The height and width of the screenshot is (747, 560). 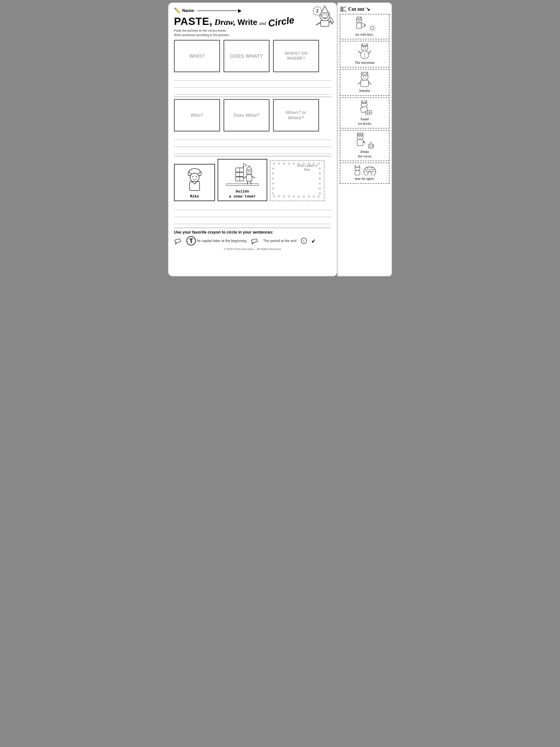 I want to click on when-where-box-2: When? or Where?, so click(x=296, y=115).